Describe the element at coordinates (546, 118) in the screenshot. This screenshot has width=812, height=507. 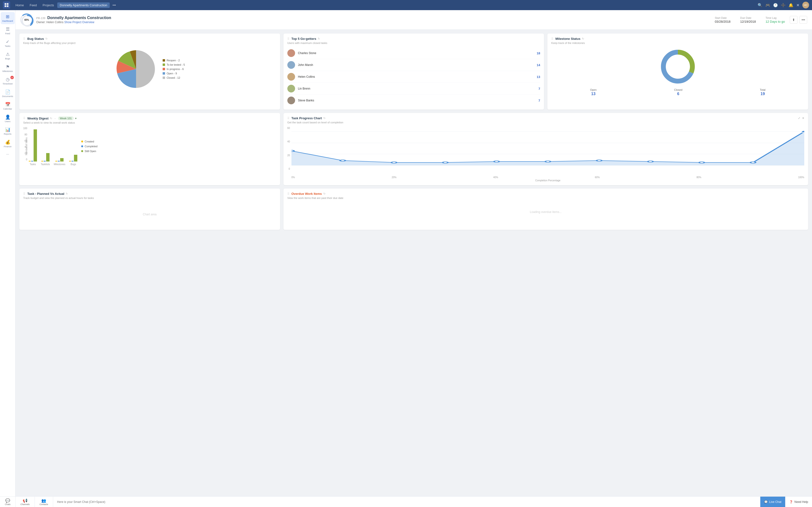
I see `task-progress-header: ⠿ Task Progress Chart ↻ ⤢ ✕` at that location.